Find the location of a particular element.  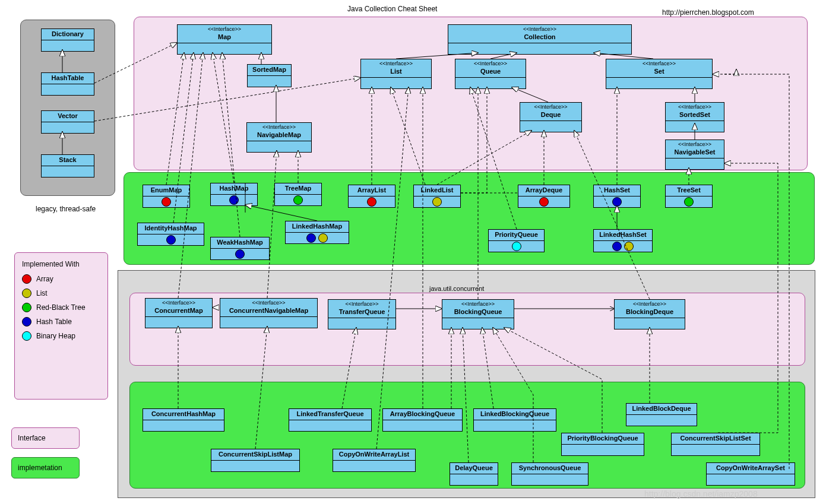

node-concurrentnavigablemap: <<Interface>>ConcurrentNavigableMap is located at coordinates (268, 313).